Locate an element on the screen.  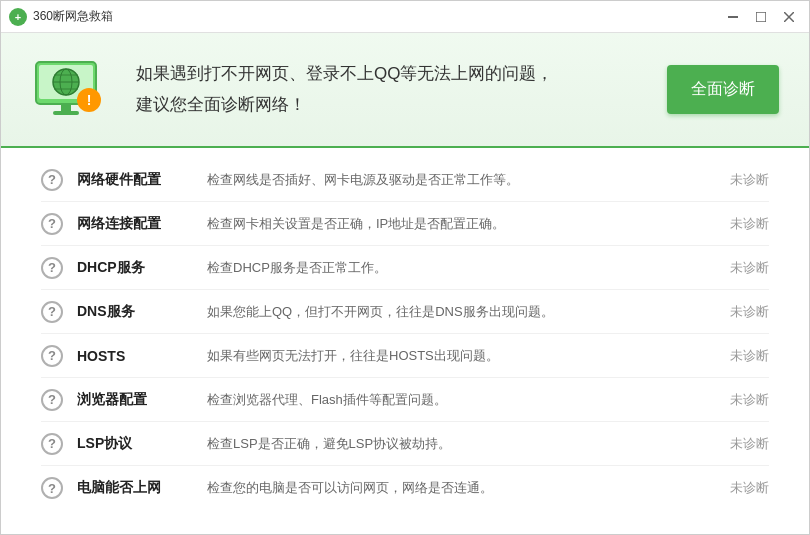
diag-name: HOSTS is located at coordinates (137, 356).